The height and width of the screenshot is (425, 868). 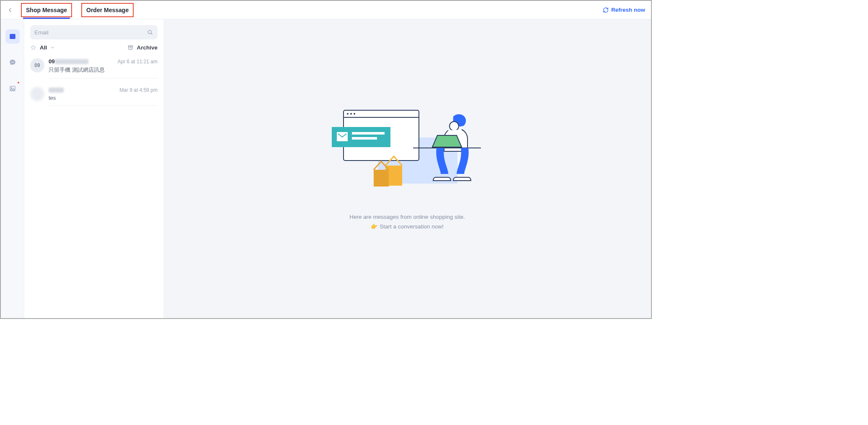 What do you see at coordinates (150, 32) in the screenshot?
I see `search-icon` at bounding box center [150, 32].